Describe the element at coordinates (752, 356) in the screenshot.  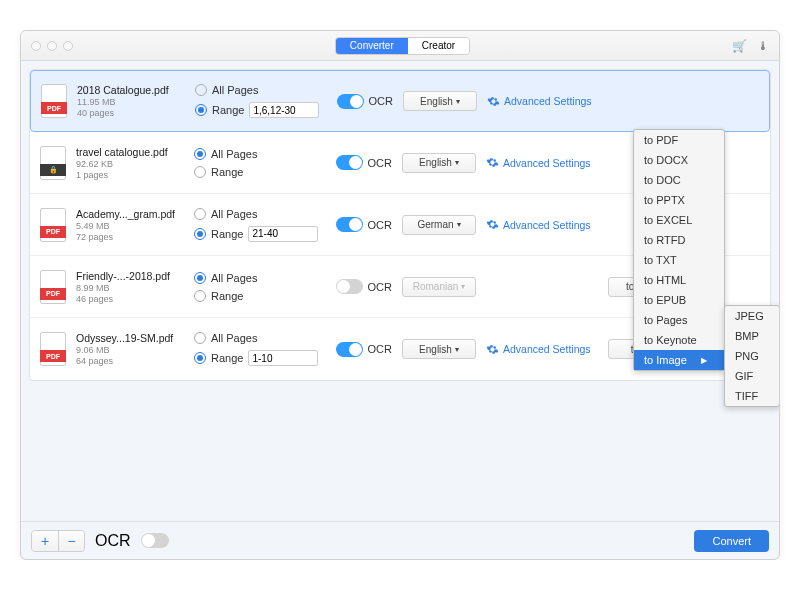
I see `menu-item: PNG` at that location.